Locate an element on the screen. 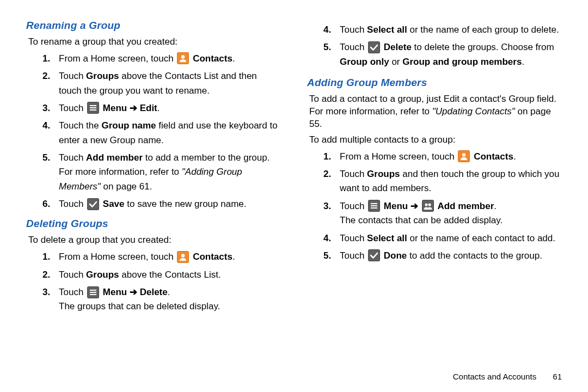 Image resolution: width=588 pixels, height=392 pixels. steps-adding: From a Home screen, touch Contacts. Touc… is located at coordinates (443, 206).